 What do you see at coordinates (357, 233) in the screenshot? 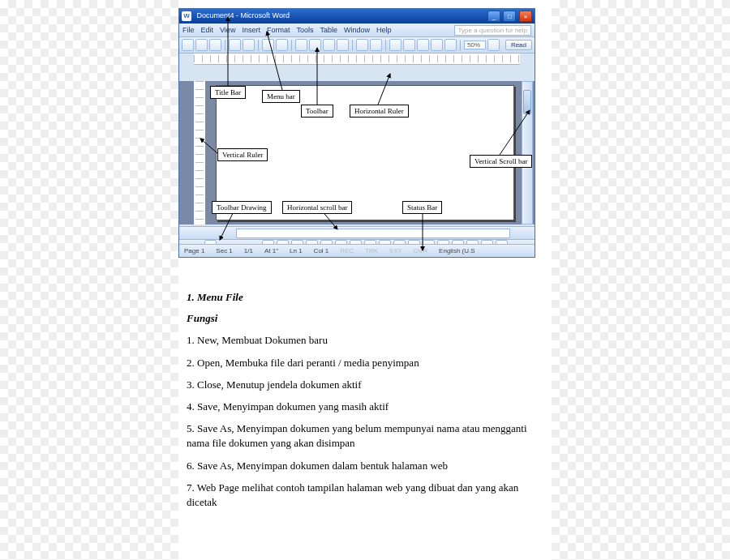
I see `horizontal-scroll-row` at bounding box center [357, 233].